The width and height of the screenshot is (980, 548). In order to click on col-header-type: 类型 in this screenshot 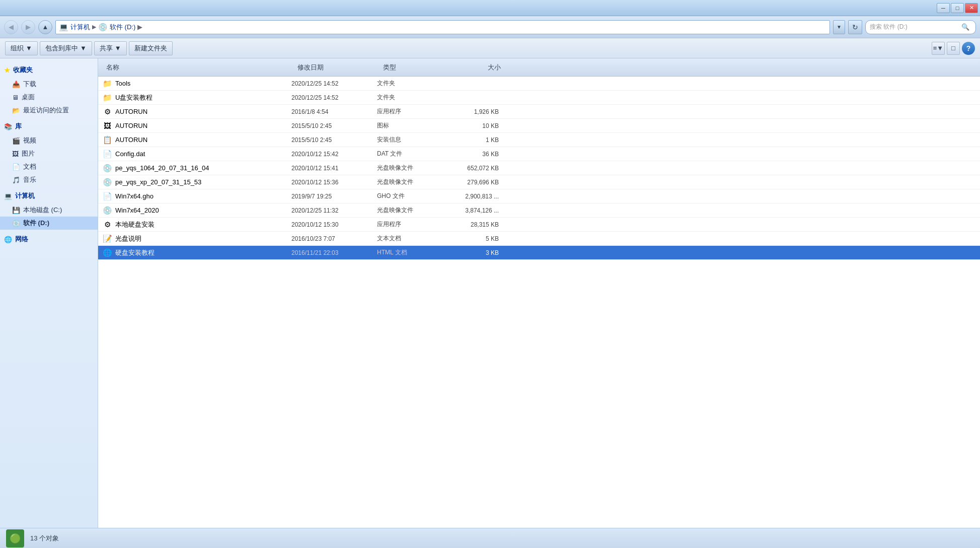, I will do `click(412, 67)`.